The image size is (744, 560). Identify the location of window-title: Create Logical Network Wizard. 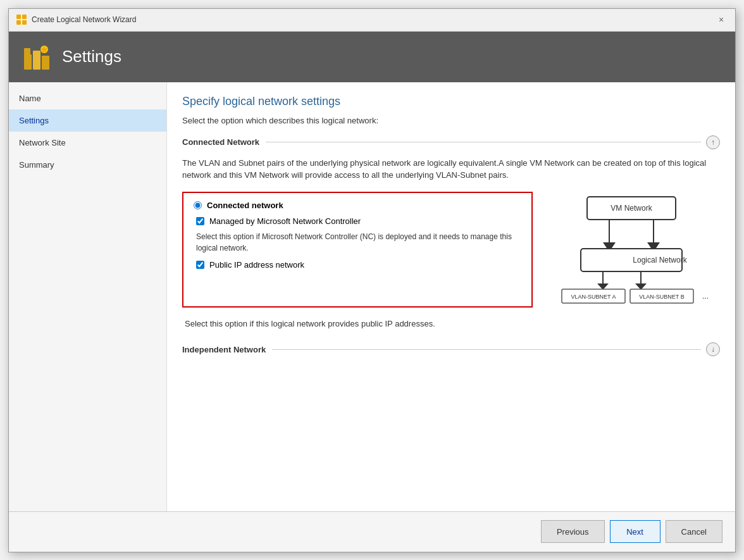
(84, 20).